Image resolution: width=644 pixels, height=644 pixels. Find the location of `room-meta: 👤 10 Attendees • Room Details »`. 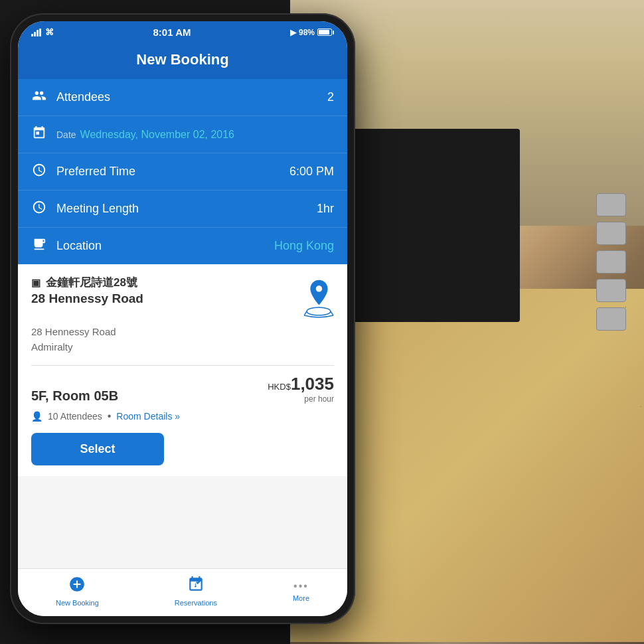

room-meta: 👤 10 Attendees • Room Details » is located at coordinates (183, 416).